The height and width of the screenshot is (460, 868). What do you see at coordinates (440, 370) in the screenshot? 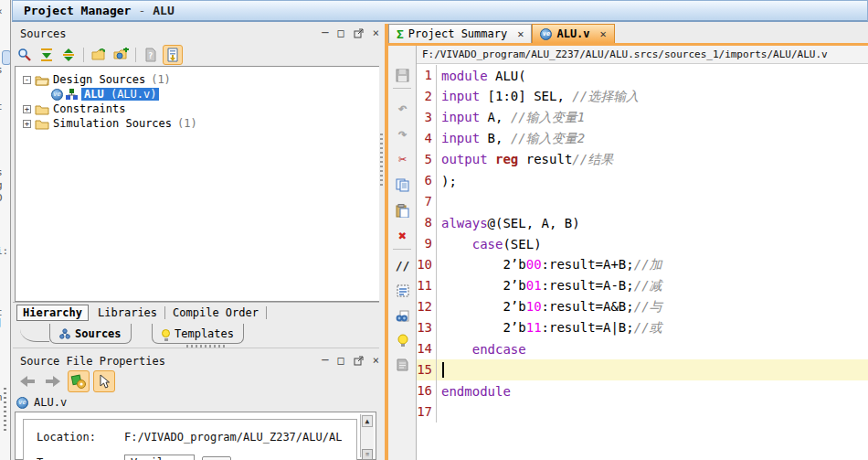
I see `code-text` at bounding box center [440, 370].